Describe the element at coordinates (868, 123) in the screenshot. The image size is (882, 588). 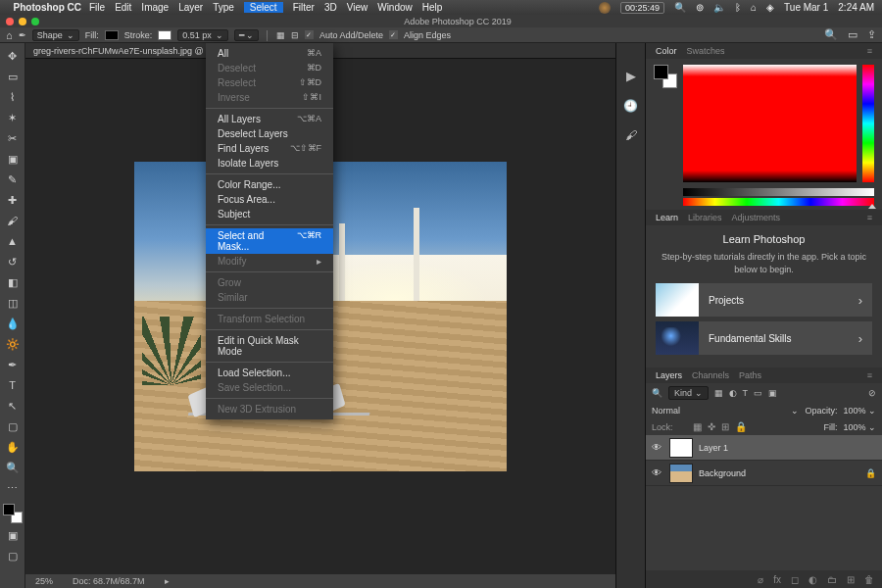
I see `hue-slider-vertical` at that location.